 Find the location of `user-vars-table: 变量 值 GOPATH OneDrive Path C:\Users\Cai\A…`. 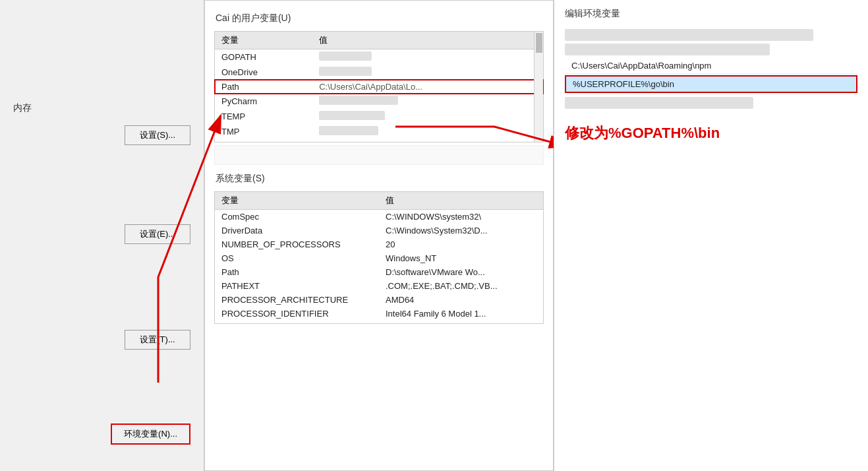

user-vars-table: 变量 值 GOPATH OneDrive Path C:\Users\Cai\A… is located at coordinates (379, 86).